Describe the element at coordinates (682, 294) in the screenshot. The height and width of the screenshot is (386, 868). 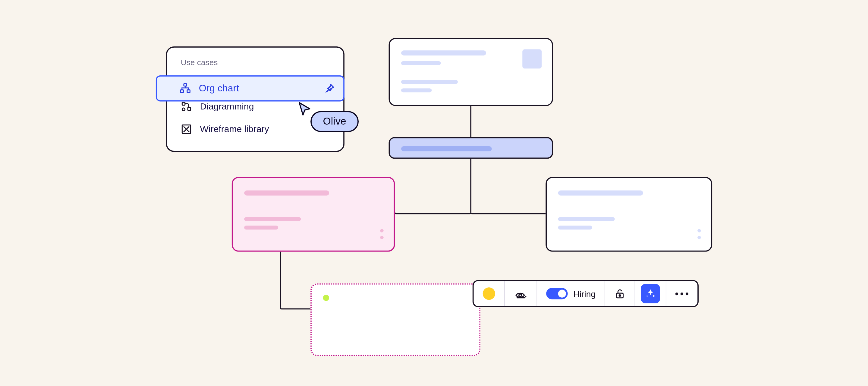
I see `more-button` at that location.